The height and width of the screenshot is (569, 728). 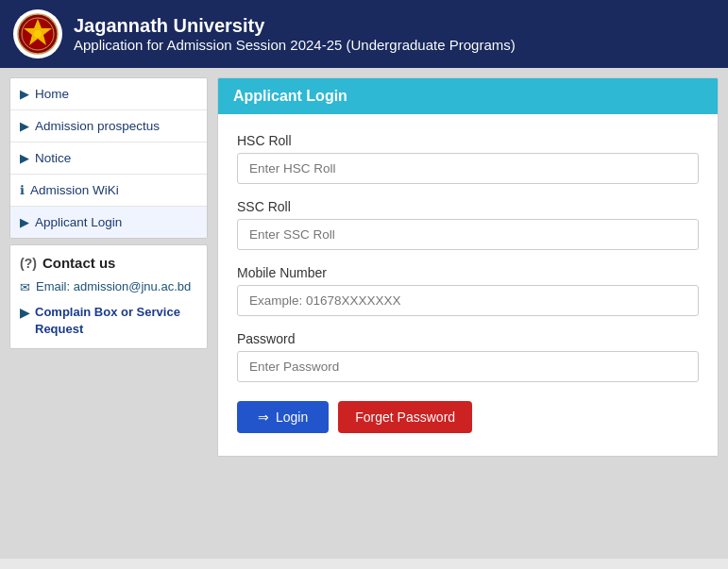 What do you see at coordinates (468, 273) in the screenshot?
I see `mobile-label: Mobile Number` at bounding box center [468, 273].